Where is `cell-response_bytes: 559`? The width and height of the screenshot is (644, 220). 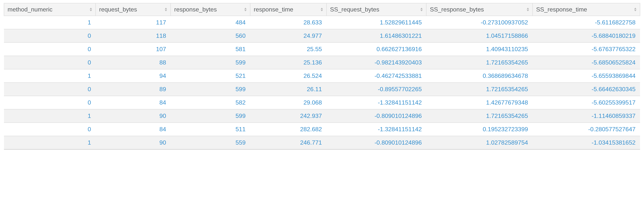
cell-response_bytes: 559 is located at coordinates (210, 143).